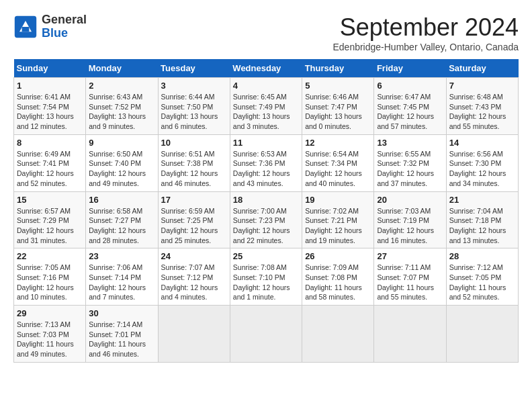 The height and width of the screenshot is (411, 532). What do you see at coordinates (410, 163) in the screenshot?
I see `calendar-day-cell: 13Sunrise: 6:55 AMSunset: 7:32 PMDayligh…` at bounding box center [410, 163].